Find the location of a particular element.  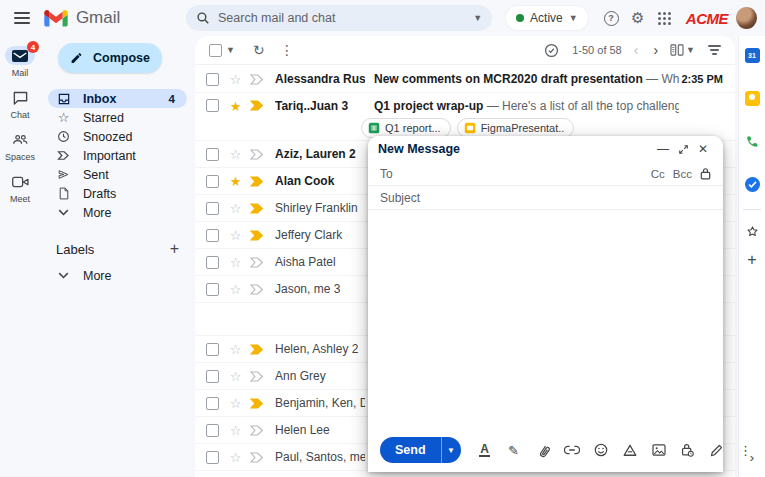

minimize-button: — is located at coordinates (663, 149).